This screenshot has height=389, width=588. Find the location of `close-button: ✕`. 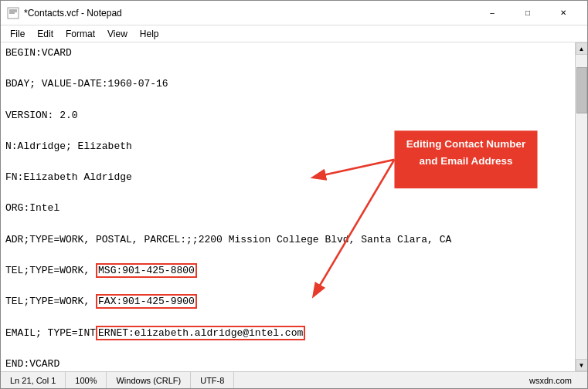

close-button: ✕ is located at coordinates (563, 13).